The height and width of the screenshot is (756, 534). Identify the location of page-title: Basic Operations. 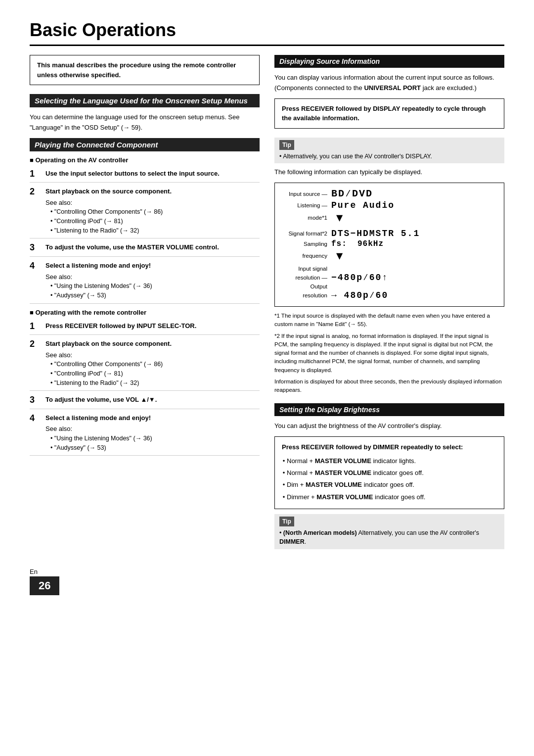
(267, 33).